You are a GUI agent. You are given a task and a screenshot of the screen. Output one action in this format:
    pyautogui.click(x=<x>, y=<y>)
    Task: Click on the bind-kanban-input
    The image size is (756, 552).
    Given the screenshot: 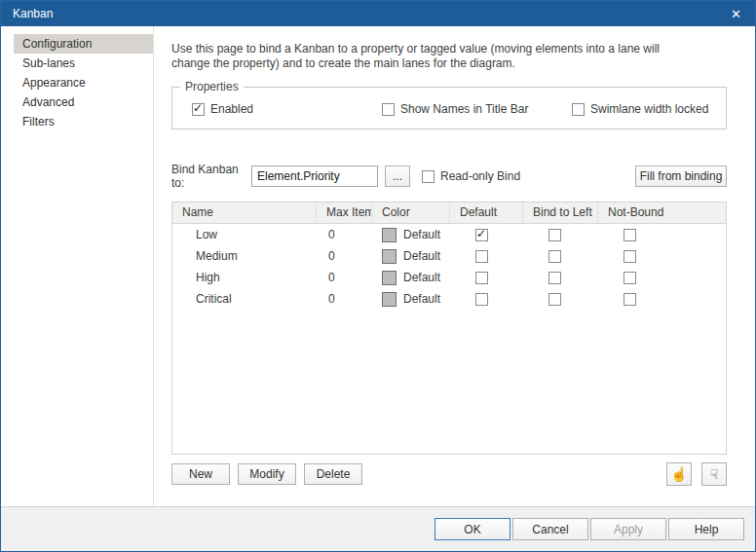 What is the action you would take?
    pyautogui.click(x=315, y=176)
    